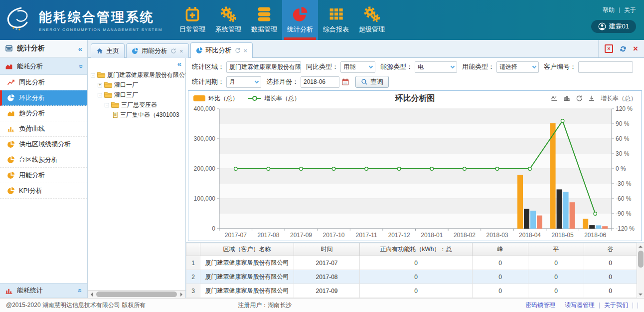 The image size is (644, 312). What do you see at coordinates (372, 20) in the screenshot?
I see `nav-item-超级管理: 超级管理` at bounding box center [372, 20].